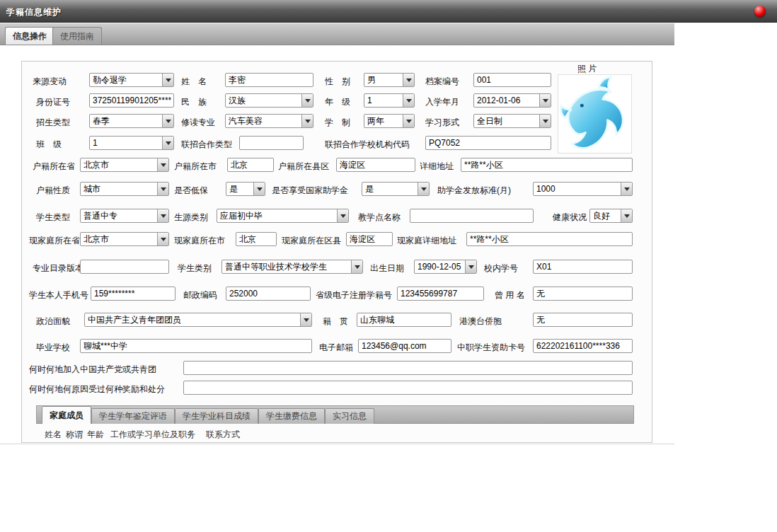 This screenshot has height=532, width=777. What do you see at coordinates (198, 320) in the screenshot?
I see `political-status-select: 中国共产主义青年团团员` at bounding box center [198, 320].